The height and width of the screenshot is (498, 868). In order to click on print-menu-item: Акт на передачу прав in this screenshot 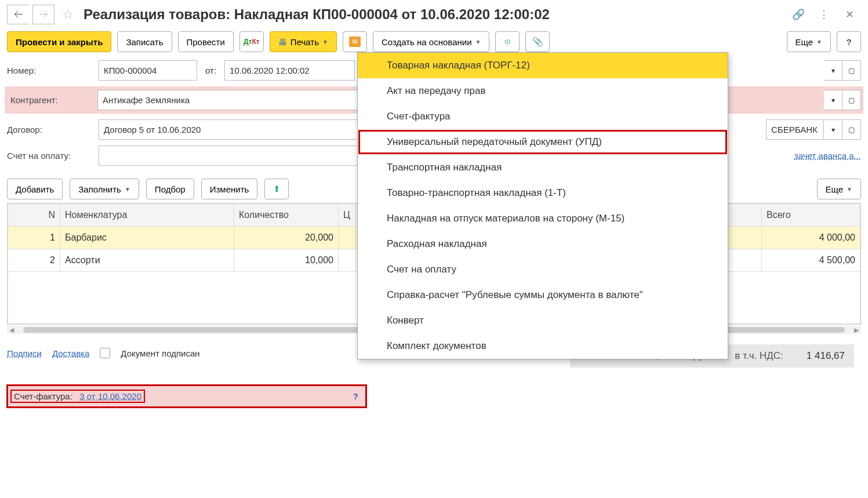, I will do `click(543, 91)`.